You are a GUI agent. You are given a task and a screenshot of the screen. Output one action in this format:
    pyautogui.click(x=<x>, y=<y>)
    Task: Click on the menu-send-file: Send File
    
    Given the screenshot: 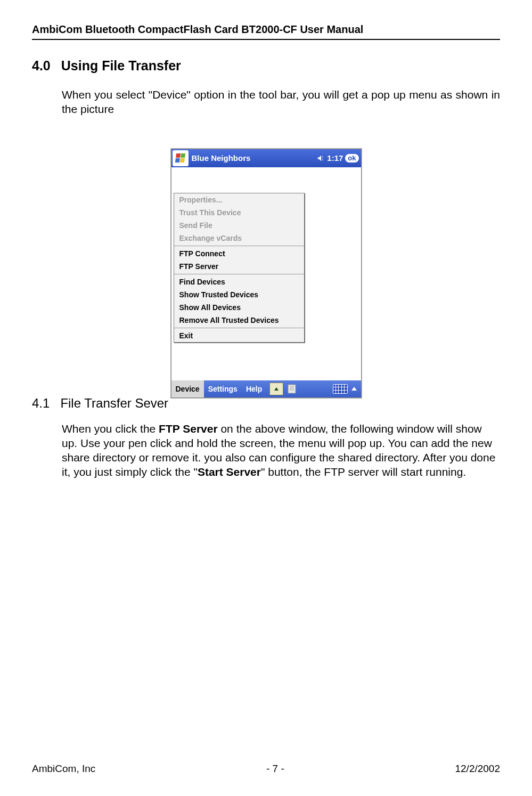 What is the action you would take?
    pyautogui.click(x=239, y=225)
    